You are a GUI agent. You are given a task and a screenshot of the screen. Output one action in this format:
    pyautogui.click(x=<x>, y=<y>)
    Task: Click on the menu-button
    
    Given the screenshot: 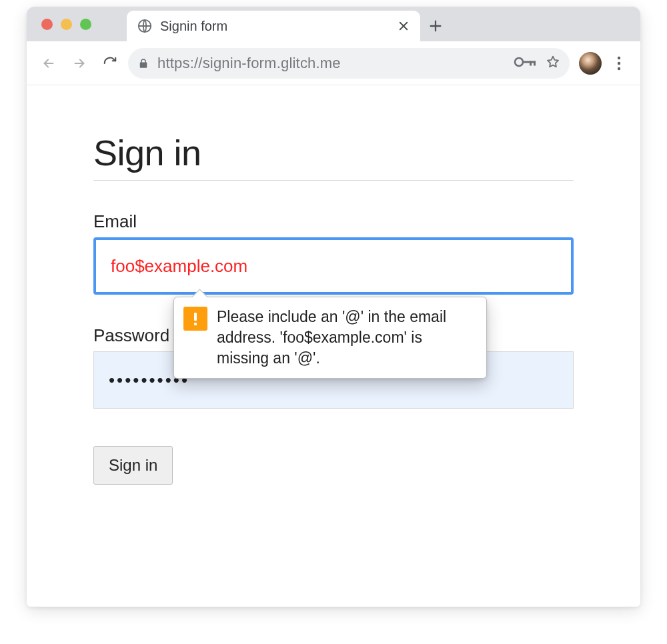 What is the action you would take?
    pyautogui.click(x=619, y=63)
    